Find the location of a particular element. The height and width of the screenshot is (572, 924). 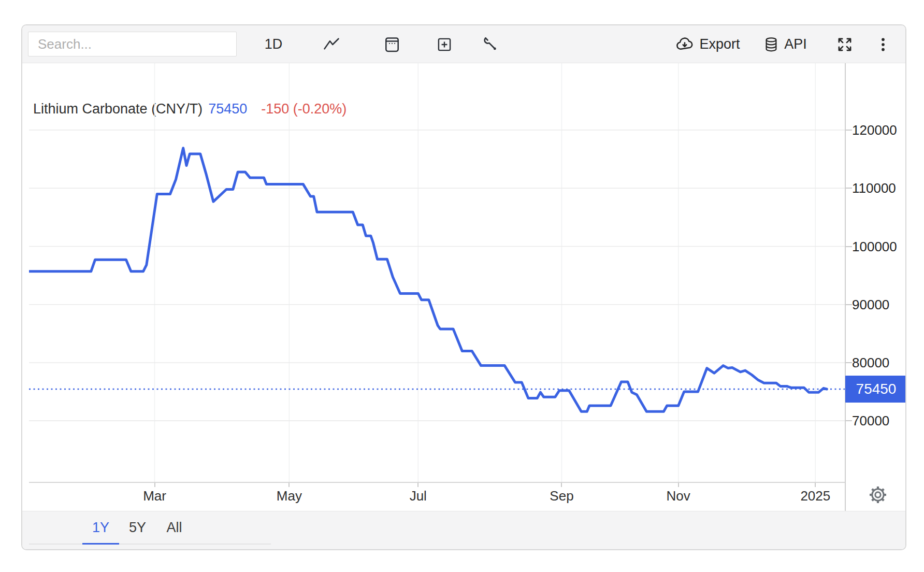

cloud-download-icon is located at coordinates (685, 45).